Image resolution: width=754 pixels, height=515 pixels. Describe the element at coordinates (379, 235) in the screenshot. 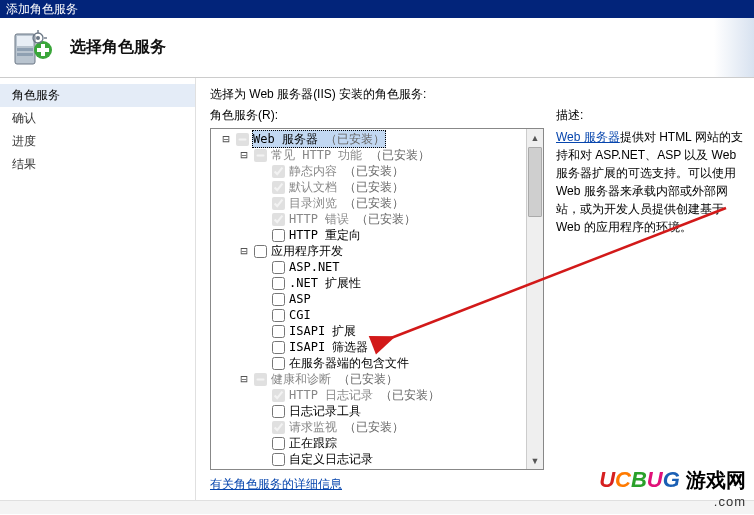

I see `tree-node: HTTP 重定向` at that location.